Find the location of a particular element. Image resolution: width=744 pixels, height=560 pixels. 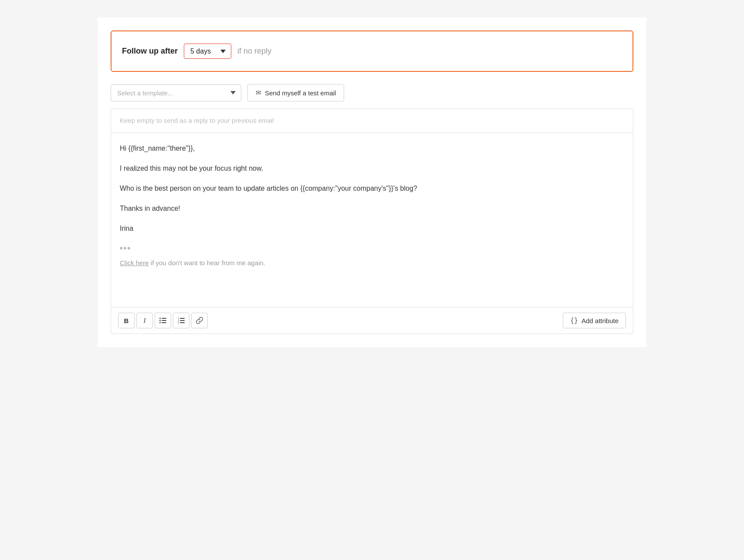

curly-braces-icon: {} is located at coordinates (574, 320).